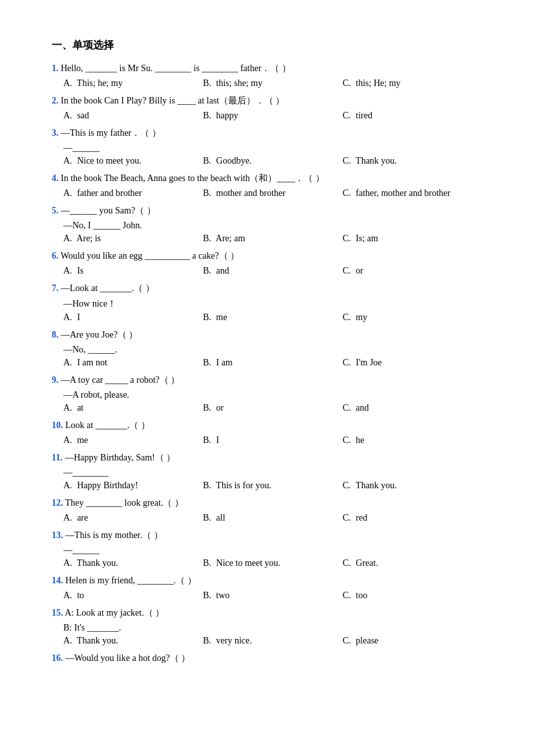  I want to click on q14-options: A. to B. two C. too, so click(273, 596).